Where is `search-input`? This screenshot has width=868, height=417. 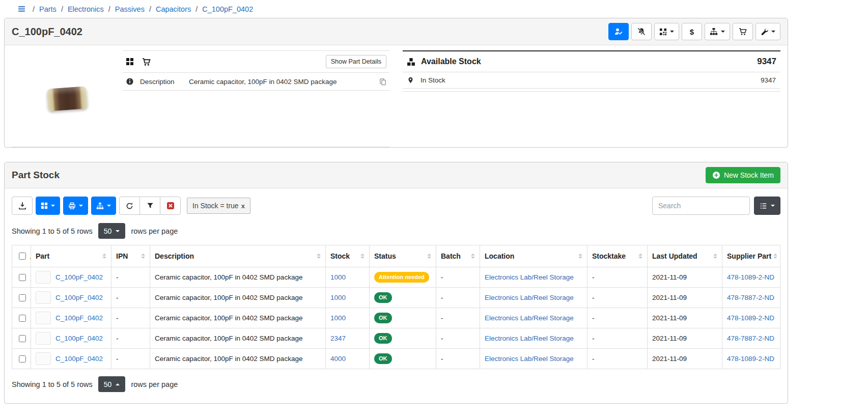
search-input is located at coordinates (701, 206).